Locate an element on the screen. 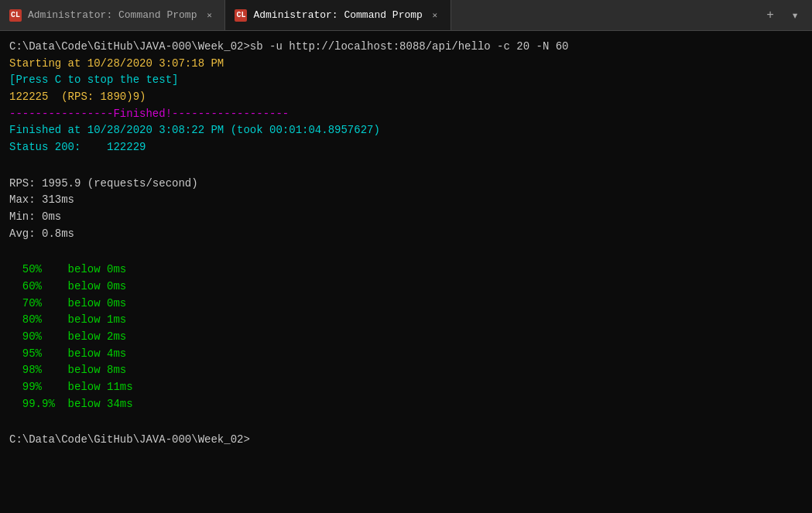  terminal-line-23: C:\Data\Code\GitHub\JAVA-000\Week_02> is located at coordinates (406, 440).